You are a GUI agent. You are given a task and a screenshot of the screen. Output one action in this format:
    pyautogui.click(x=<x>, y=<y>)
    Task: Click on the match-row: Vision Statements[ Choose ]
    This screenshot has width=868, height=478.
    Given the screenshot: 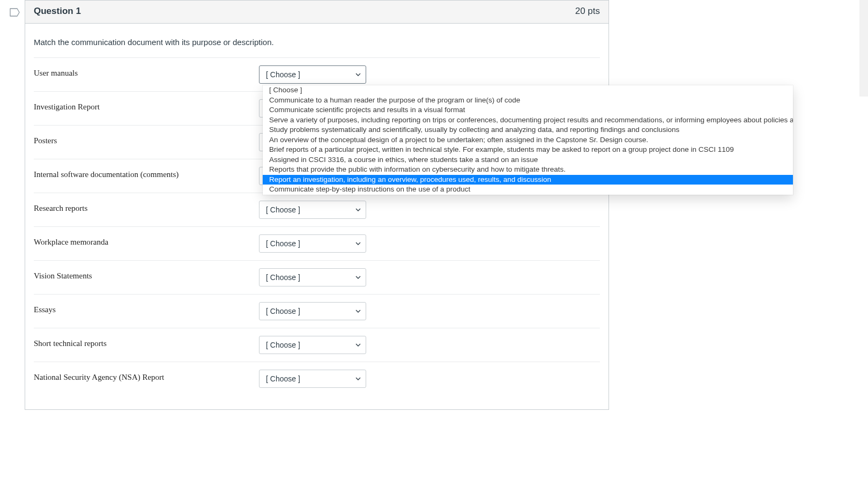 What is the action you would take?
    pyautogui.click(x=317, y=277)
    